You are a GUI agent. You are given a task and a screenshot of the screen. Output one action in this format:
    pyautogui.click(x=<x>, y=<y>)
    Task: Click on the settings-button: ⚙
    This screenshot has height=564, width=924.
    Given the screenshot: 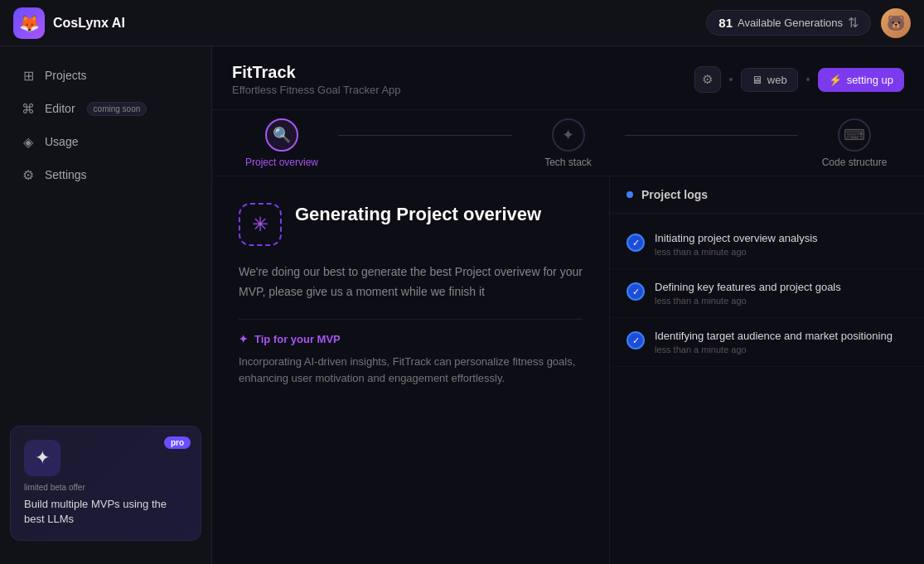 What is the action you would take?
    pyautogui.click(x=708, y=80)
    